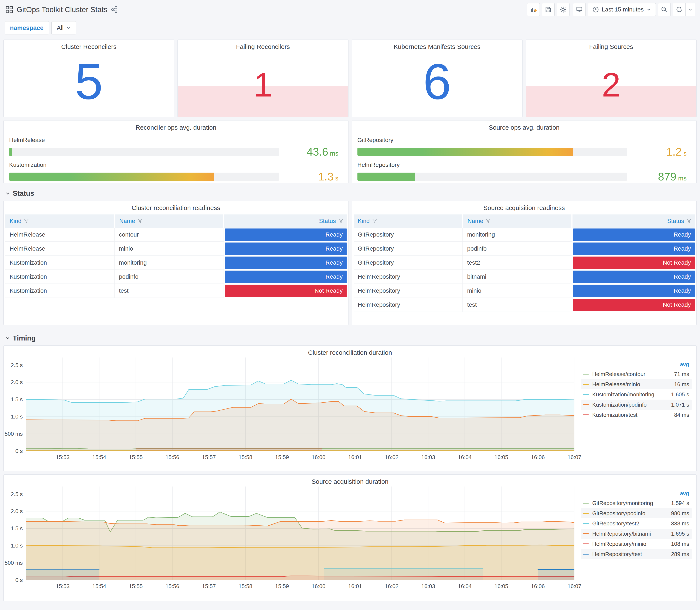  Describe the element at coordinates (636, 395) in the screenshot. I see `legend-item: Kustomization/monitoring1.605 s` at that location.